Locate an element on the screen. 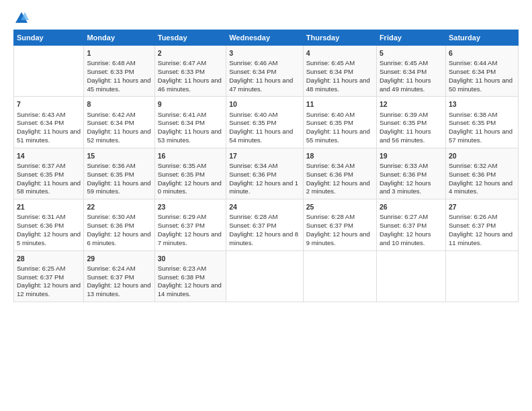 The width and height of the screenshot is (532, 411). calendar-week-1: 1Sunrise: 6:48 AMSunset: 6:33 PMDaylight… is located at coordinates (266, 71).